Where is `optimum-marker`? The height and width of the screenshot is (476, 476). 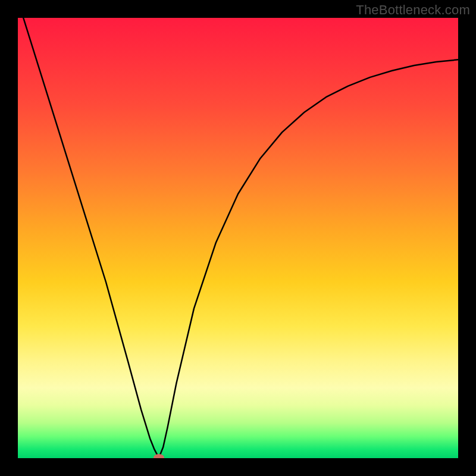
optimum-marker is located at coordinates (159, 456).